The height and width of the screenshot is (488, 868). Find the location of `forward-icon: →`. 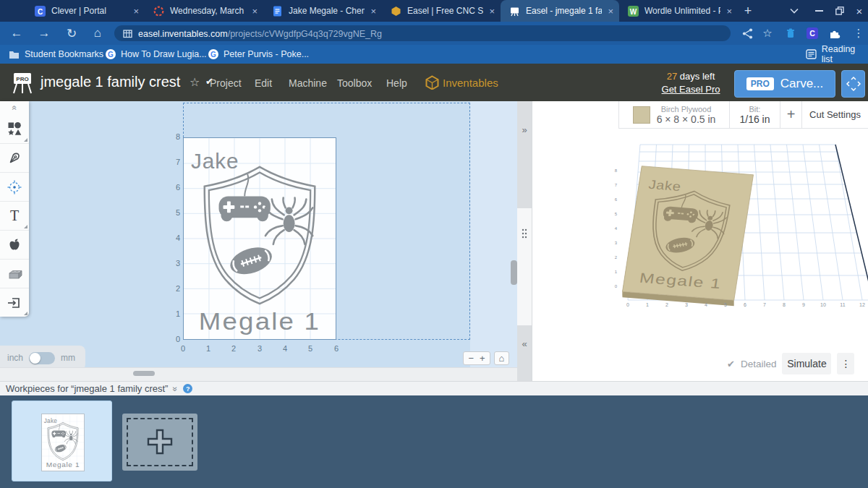

forward-icon: → is located at coordinates (44, 33).